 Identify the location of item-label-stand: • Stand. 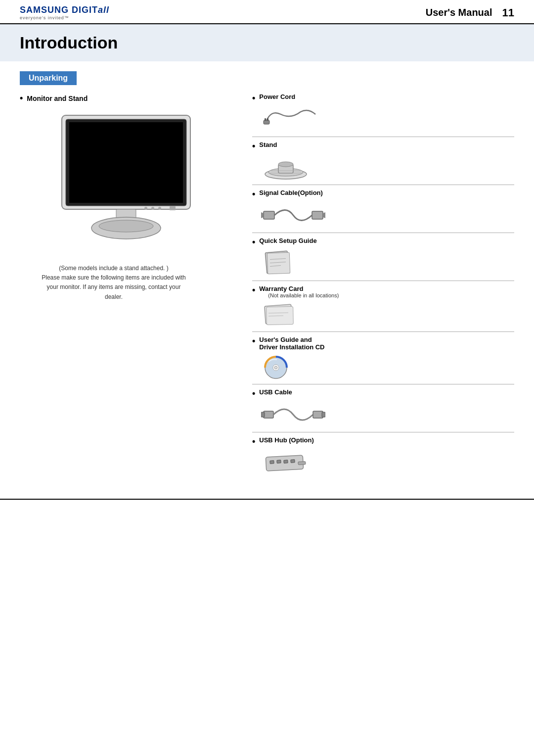
(383, 146).